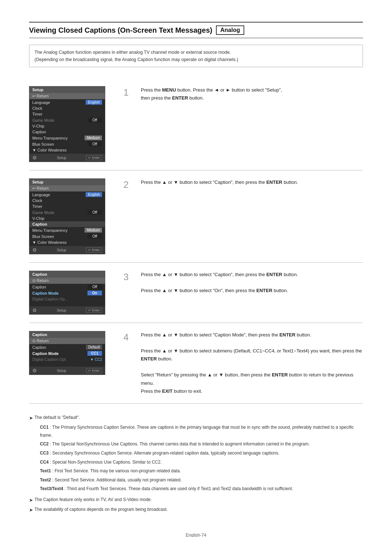  What do you see at coordinates (67, 347) in the screenshot?
I see `menu4-caption: CaptionDefault` at bounding box center [67, 347].